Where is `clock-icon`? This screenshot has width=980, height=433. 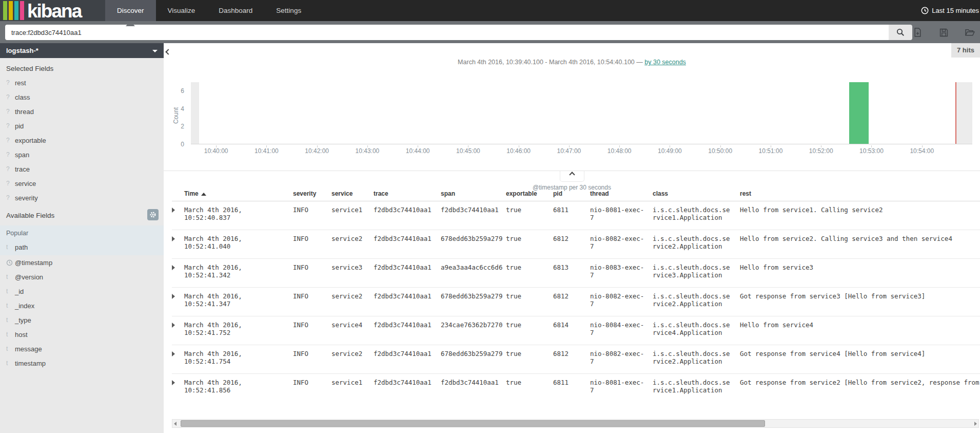 clock-icon is located at coordinates (925, 10).